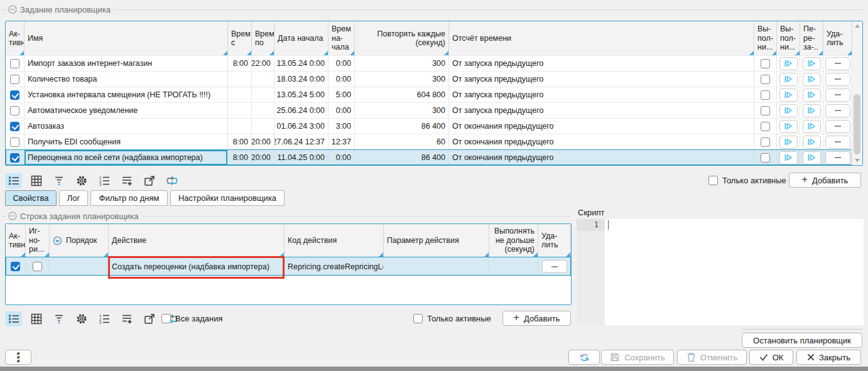  Describe the element at coordinates (126, 142) in the screenshot. I see `cell-name: Получить EDI сообщения` at that location.